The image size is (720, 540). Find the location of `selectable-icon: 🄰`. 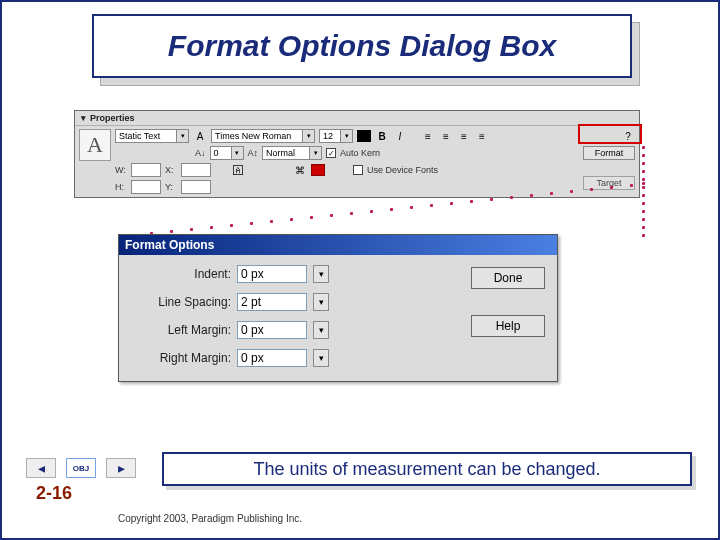

selectable-icon: 🄰 is located at coordinates (238, 170).